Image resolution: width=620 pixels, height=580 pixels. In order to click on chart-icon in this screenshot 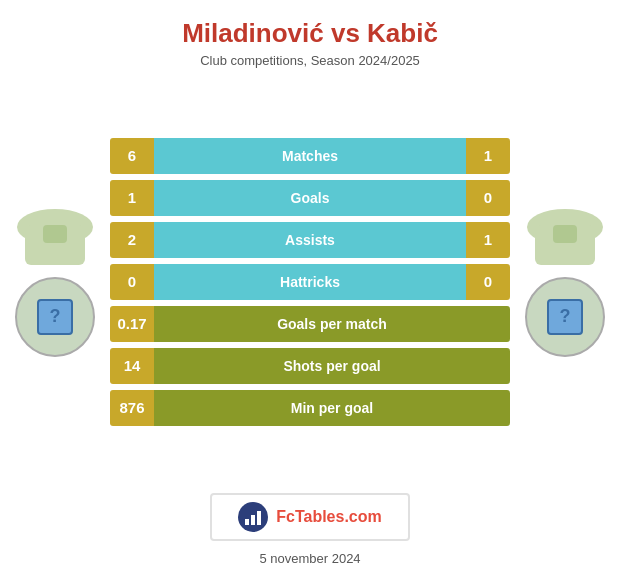, I will do `click(253, 517)`.